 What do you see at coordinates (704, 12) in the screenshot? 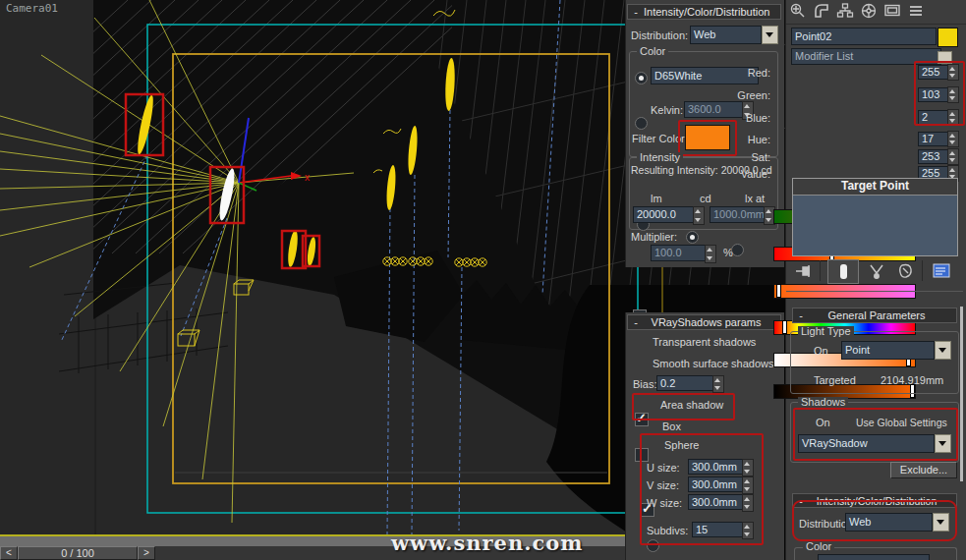
I see `icd-rollout-header: - Intensity/Color/Distribution` at bounding box center [704, 12].